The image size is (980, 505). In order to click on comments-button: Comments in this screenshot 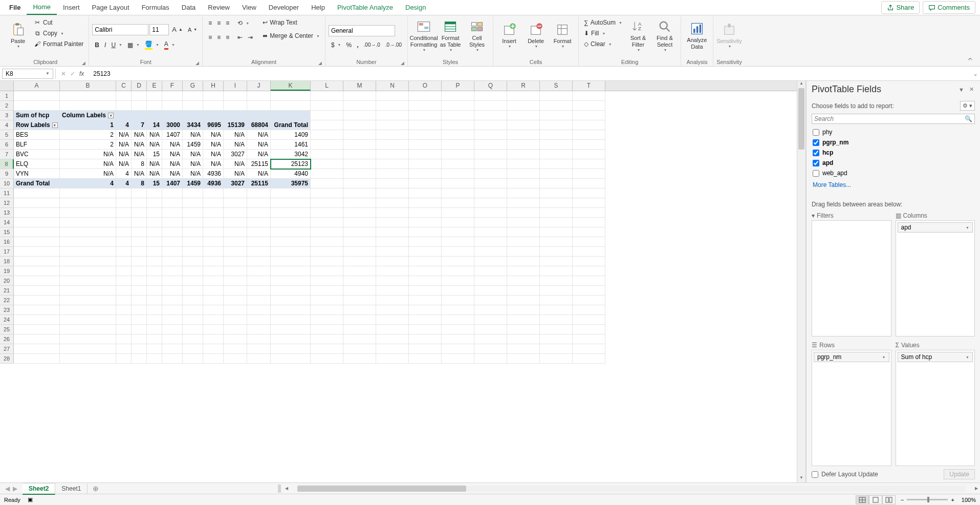, I will do `click(949, 7)`.